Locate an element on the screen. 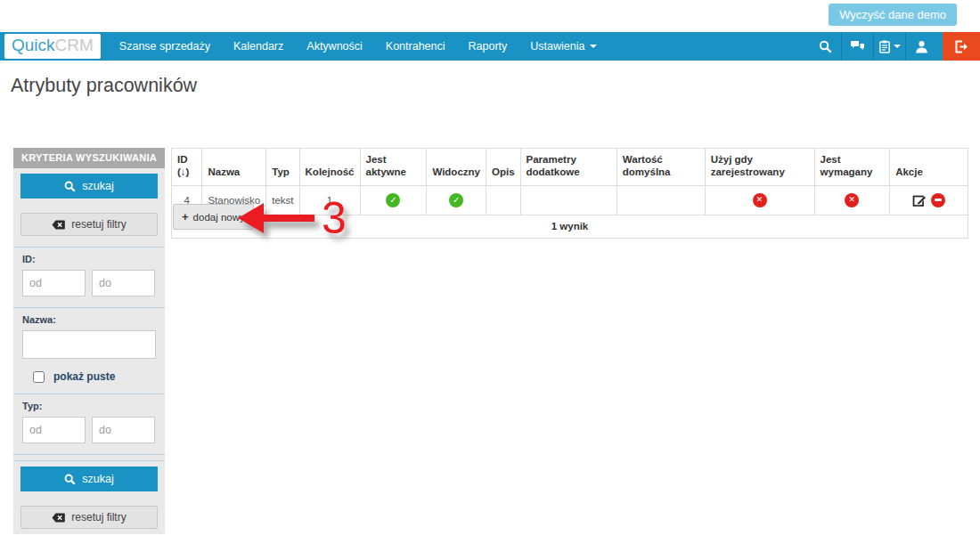  navbar: QuickCRM Szanse sprzedaży Kalendarz Akty… is located at coordinates (490, 46).